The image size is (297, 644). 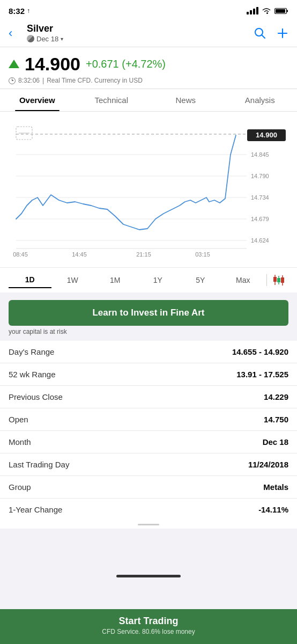 What do you see at coordinates (276, 442) in the screenshot?
I see `stat-value: Dec 18` at bounding box center [276, 442].